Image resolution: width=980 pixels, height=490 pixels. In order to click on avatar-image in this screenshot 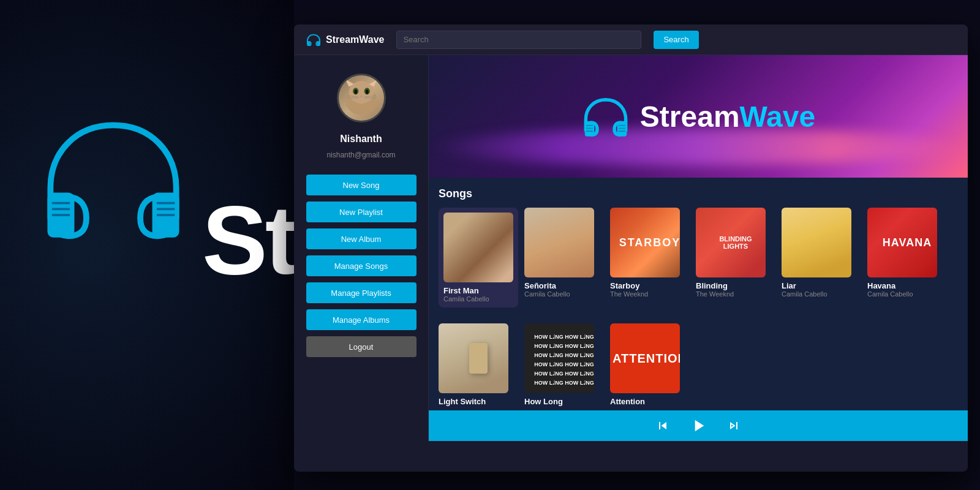, I will do `click(361, 98)`.